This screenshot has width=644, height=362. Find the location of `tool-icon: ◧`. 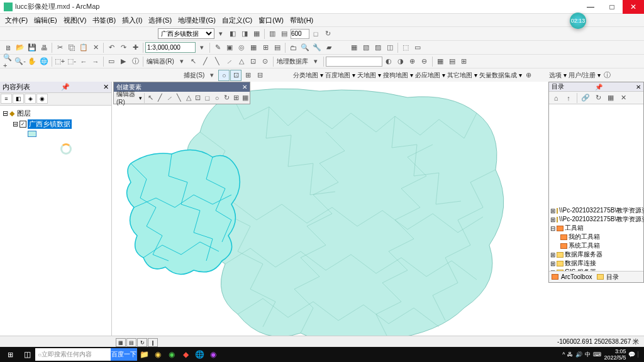

tool-icon: ◧ is located at coordinates (233, 34).